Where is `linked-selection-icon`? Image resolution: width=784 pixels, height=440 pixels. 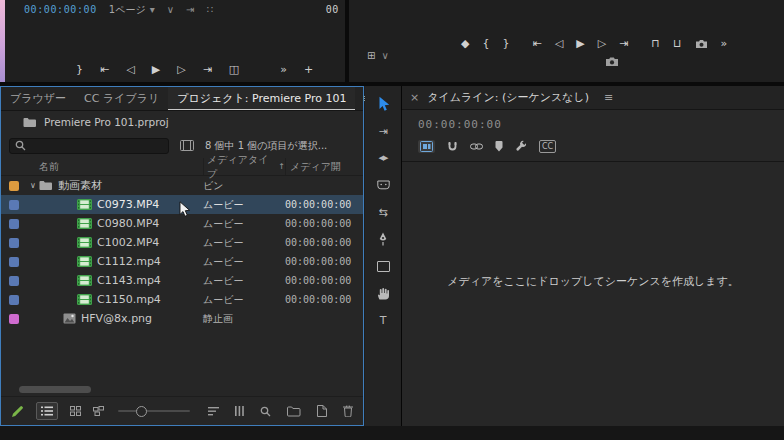
linked-selection-icon is located at coordinates (476, 146).